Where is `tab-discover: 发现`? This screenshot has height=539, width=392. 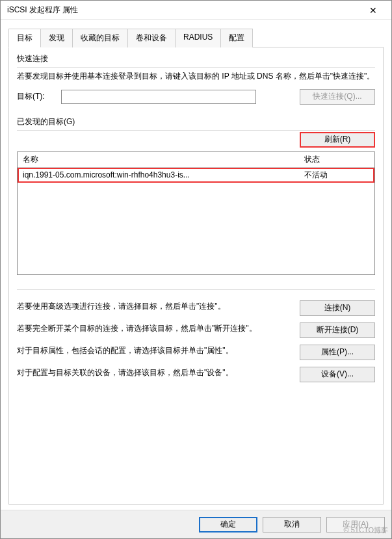
tab-discover: 发现 is located at coordinates (57, 38).